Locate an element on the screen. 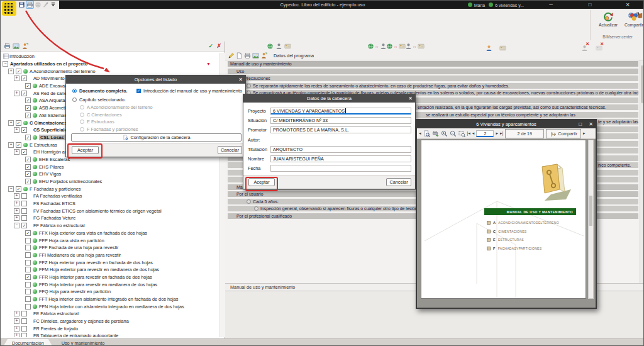 The height and width of the screenshot is (346, 644). minimize-button: ─ is located at coordinates (551, 5).